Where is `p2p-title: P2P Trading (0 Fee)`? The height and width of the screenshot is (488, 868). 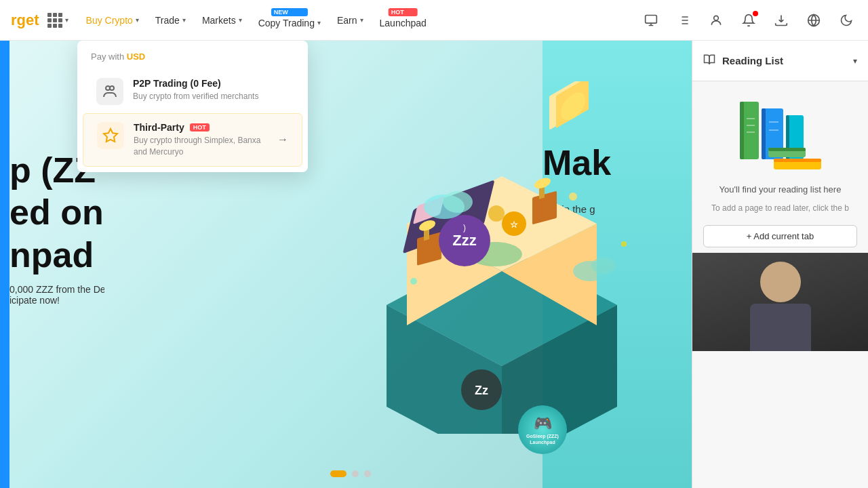 p2p-title: P2P Trading (0 Fee) is located at coordinates (211, 83).